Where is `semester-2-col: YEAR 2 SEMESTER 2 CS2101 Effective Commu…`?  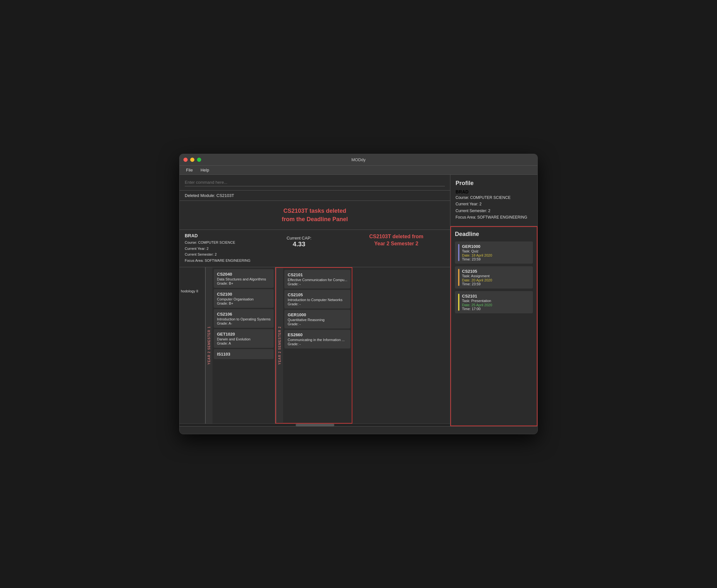
semester-2-col: YEAR 2 SEMESTER 2 CS2101 Effective Commu… is located at coordinates (314, 345).